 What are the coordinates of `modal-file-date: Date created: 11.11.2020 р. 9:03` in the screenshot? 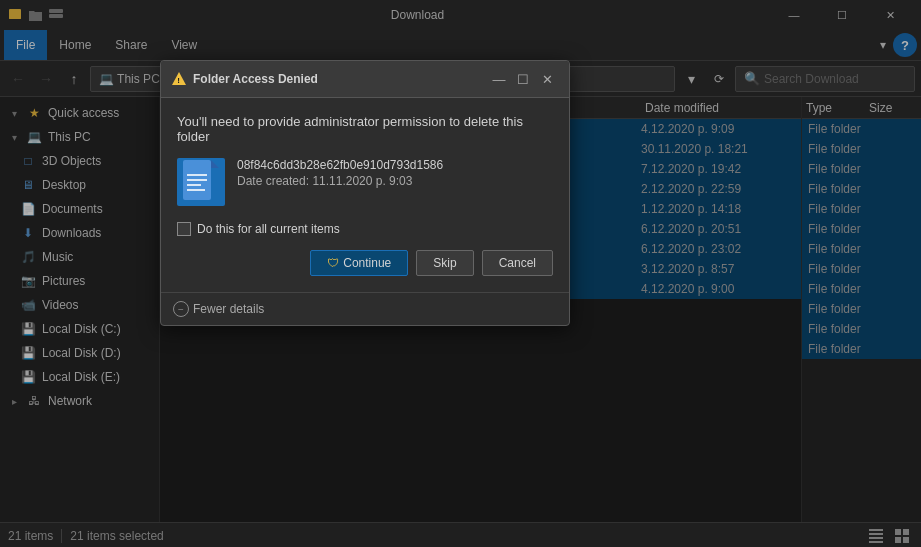 It's located at (340, 181).